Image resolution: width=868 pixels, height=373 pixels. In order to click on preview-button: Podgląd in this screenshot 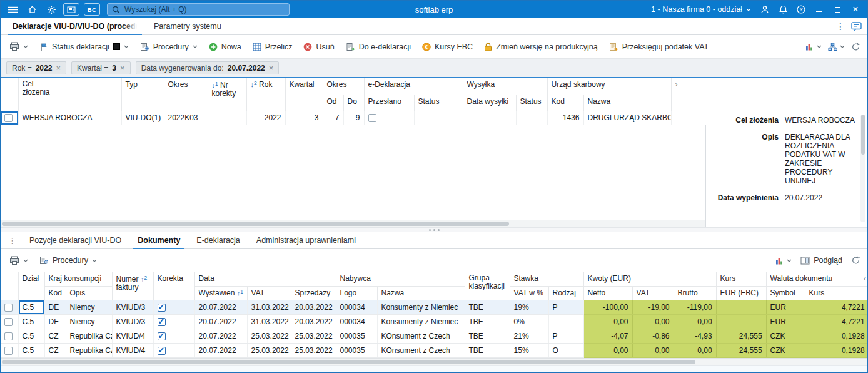, I will do `click(822, 260)`.